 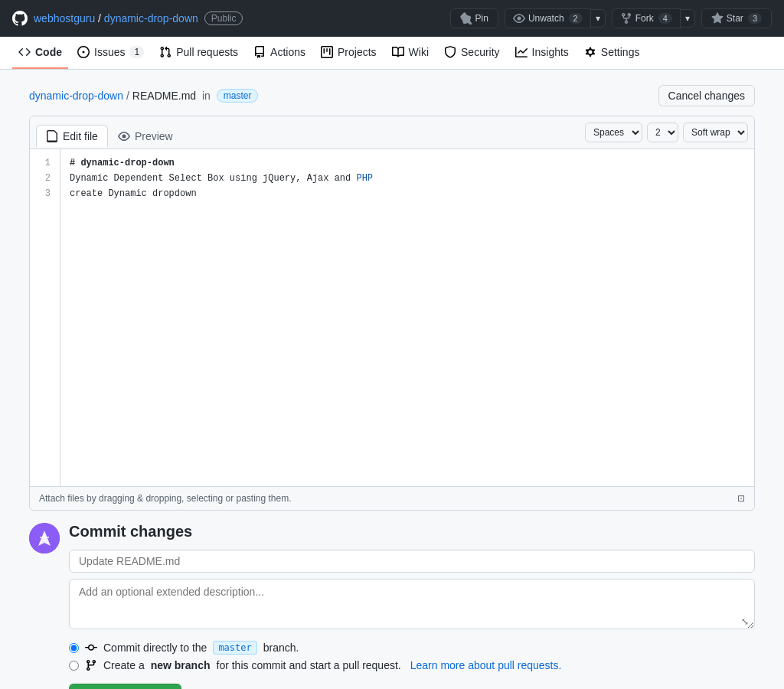 What do you see at coordinates (407, 178) in the screenshot?
I see `code-line-2: Dynamic Dependent Select Box using jQuer…` at bounding box center [407, 178].